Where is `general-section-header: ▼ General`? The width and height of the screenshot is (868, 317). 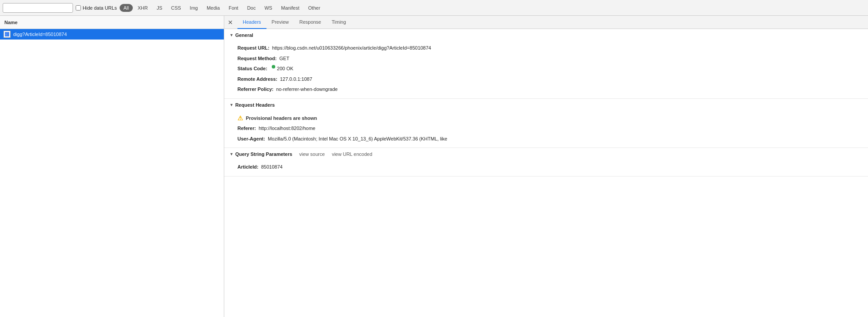
general-section-header: ▼ General is located at coordinates (546, 35).